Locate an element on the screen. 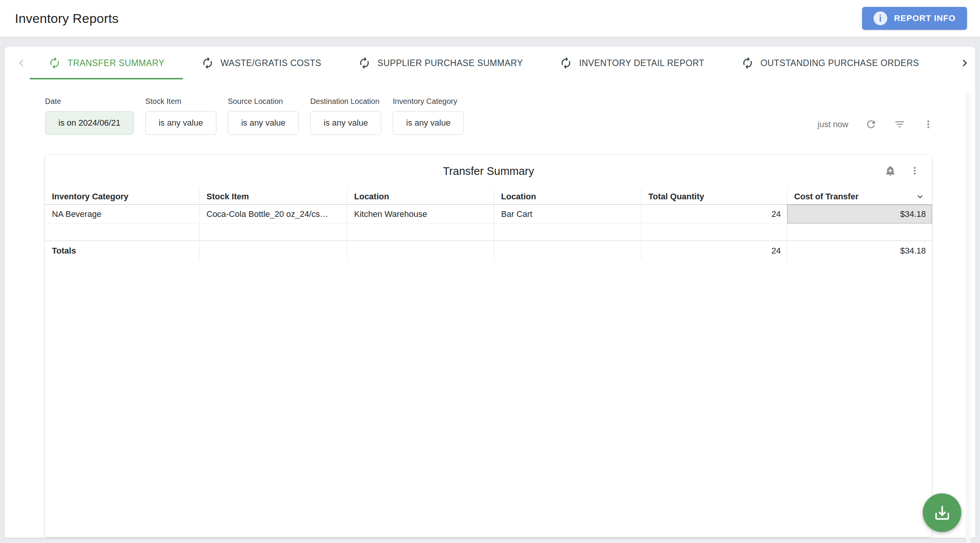  chevron-left-icon is located at coordinates (21, 63).